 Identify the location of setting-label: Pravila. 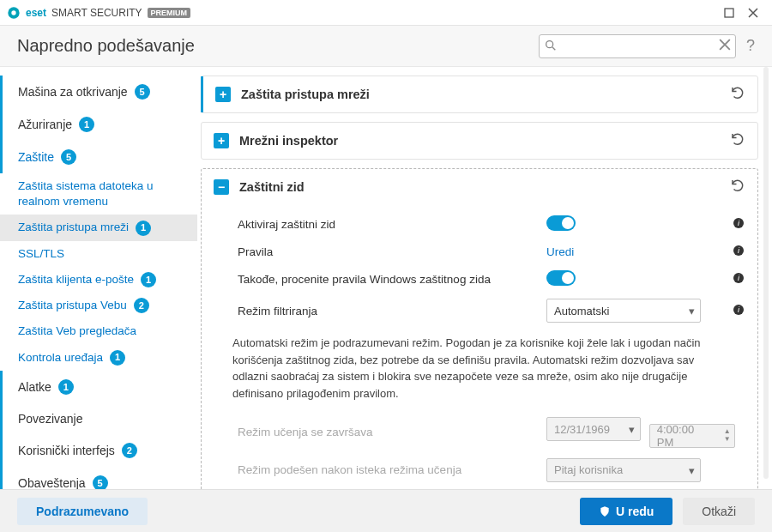
(392, 252).